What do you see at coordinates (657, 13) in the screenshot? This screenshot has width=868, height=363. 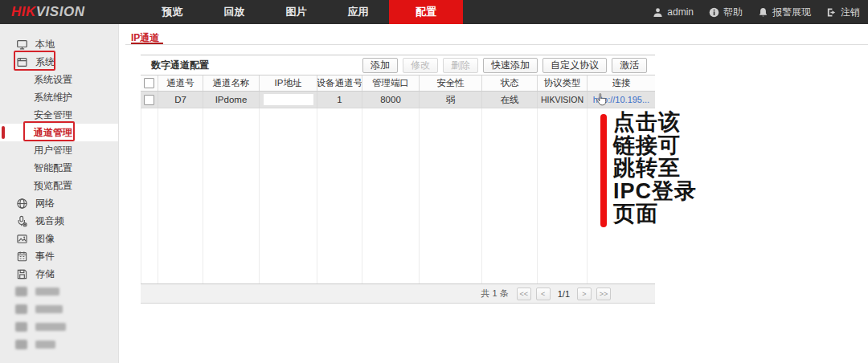 I see `user-icon` at bounding box center [657, 13].